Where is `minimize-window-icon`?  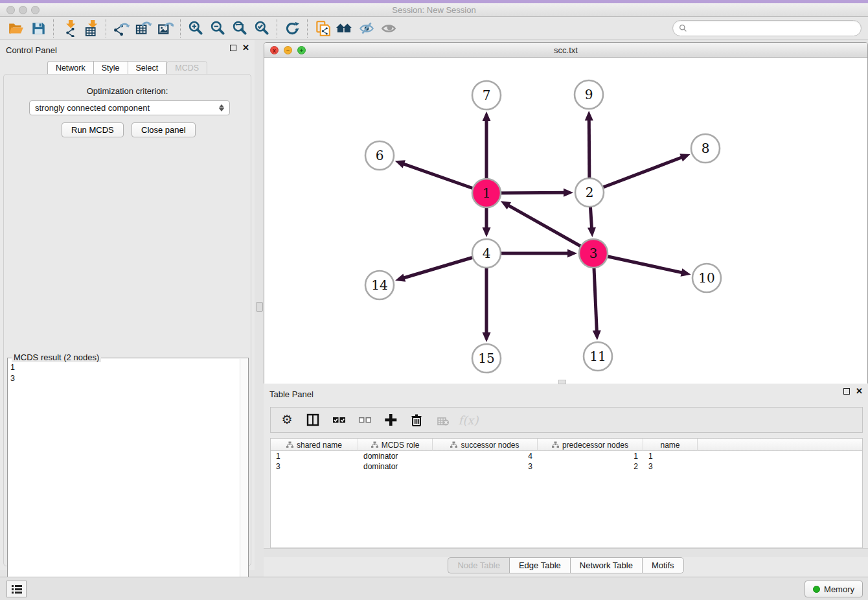 minimize-window-icon is located at coordinates (23, 10).